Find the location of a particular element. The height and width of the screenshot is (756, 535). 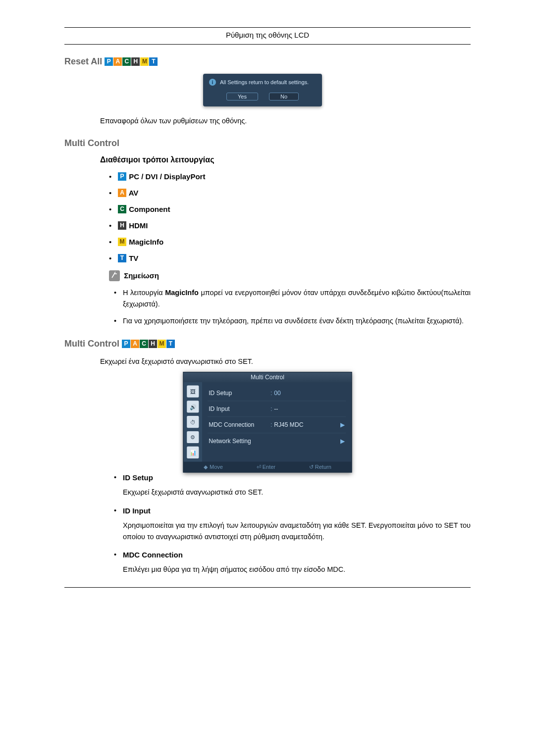

note-icon is located at coordinates (114, 276).